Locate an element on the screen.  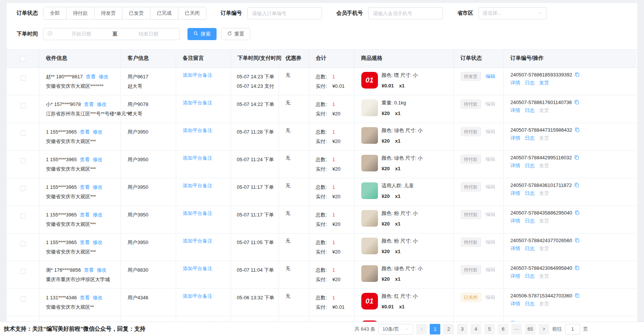
status-filter-option: 已完成 is located at coordinates (164, 13).